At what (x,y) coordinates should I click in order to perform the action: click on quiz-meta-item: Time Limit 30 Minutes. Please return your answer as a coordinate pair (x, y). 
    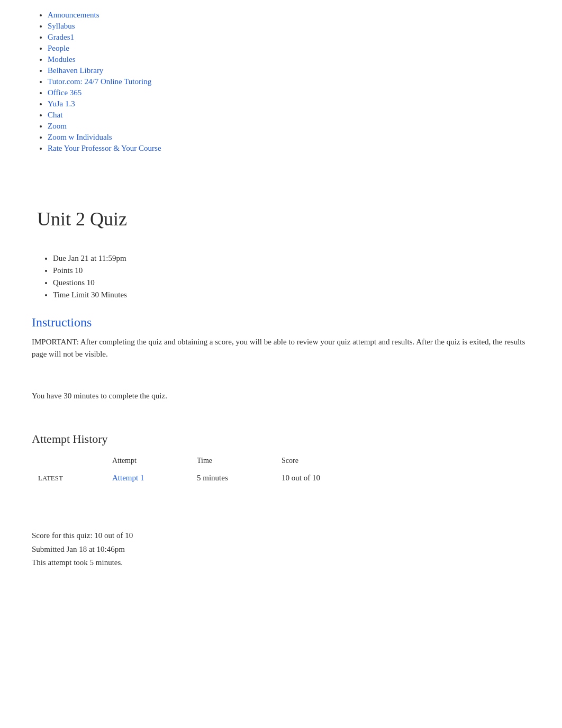
    Looking at the image, I should click on (292, 295).